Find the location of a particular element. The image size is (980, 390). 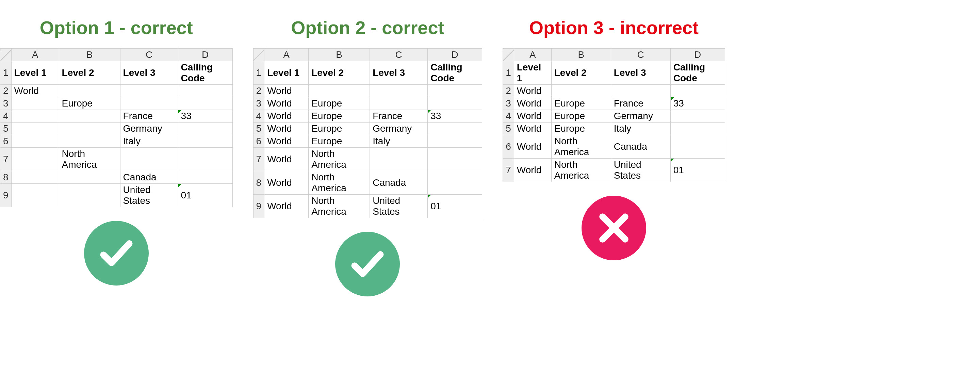

row-header: 9 is located at coordinates (259, 206).